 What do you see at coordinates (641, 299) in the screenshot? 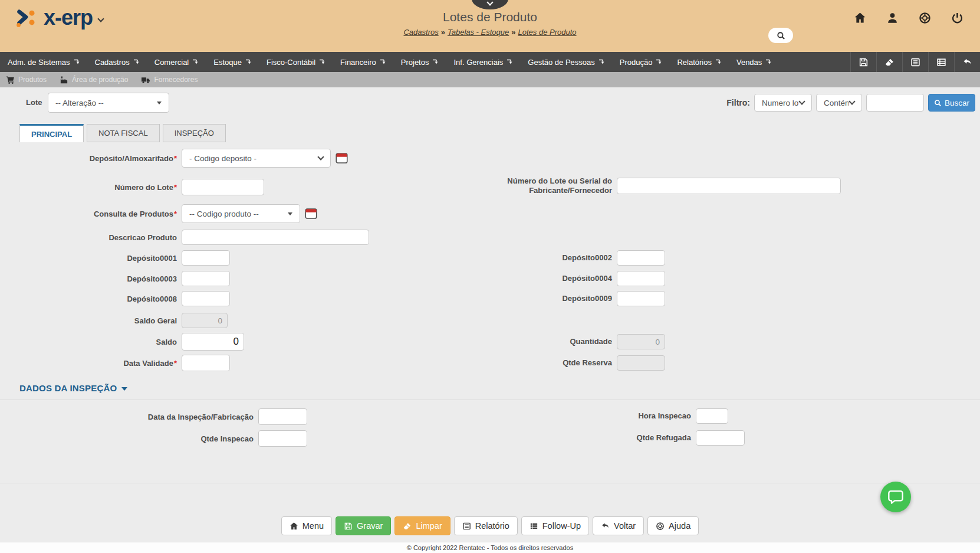
I see `deposito0009-input` at bounding box center [641, 299].